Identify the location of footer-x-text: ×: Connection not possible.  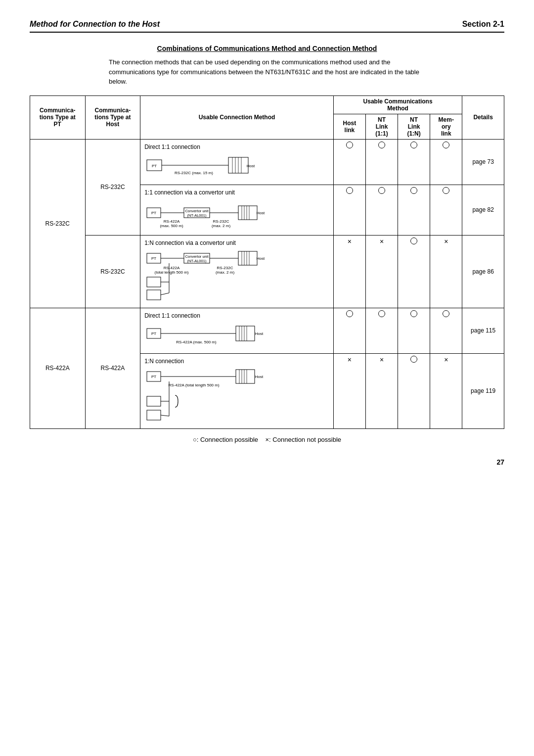
(304, 439).